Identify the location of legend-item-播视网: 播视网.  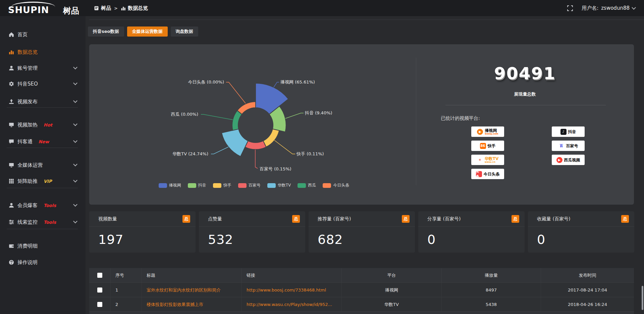
(170, 185).